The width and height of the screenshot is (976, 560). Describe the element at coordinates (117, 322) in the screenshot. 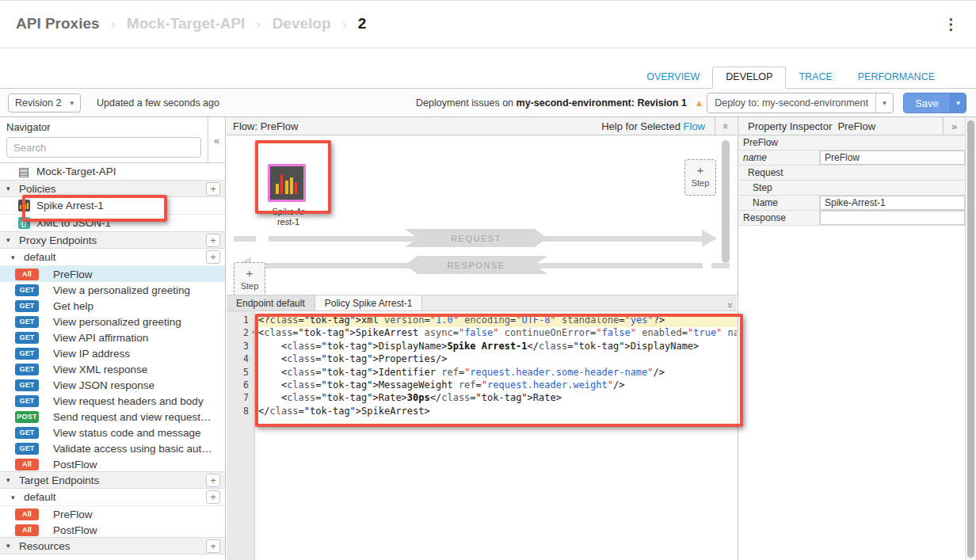

I see `flow-label: View personalized greeting` at that location.